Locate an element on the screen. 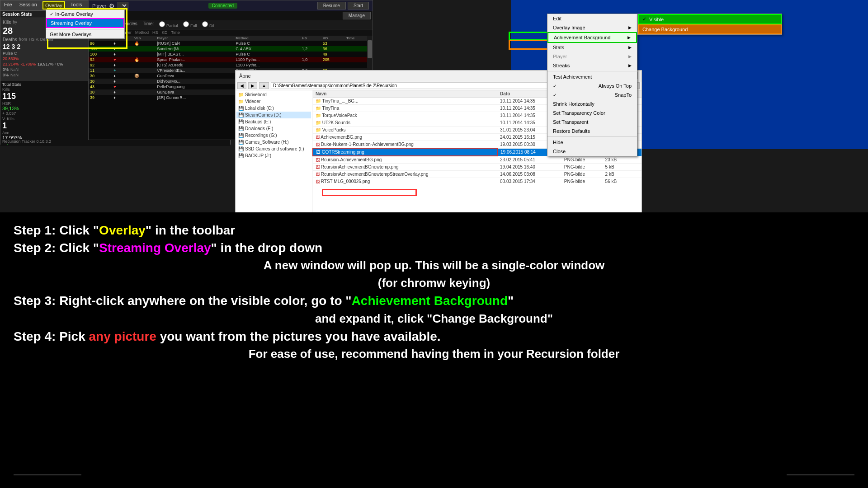 The height and width of the screenshot is (488, 868). file-row: 🖼 RcursionAchievementBGnewtempStreamOver… is located at coordinates (477, 174).